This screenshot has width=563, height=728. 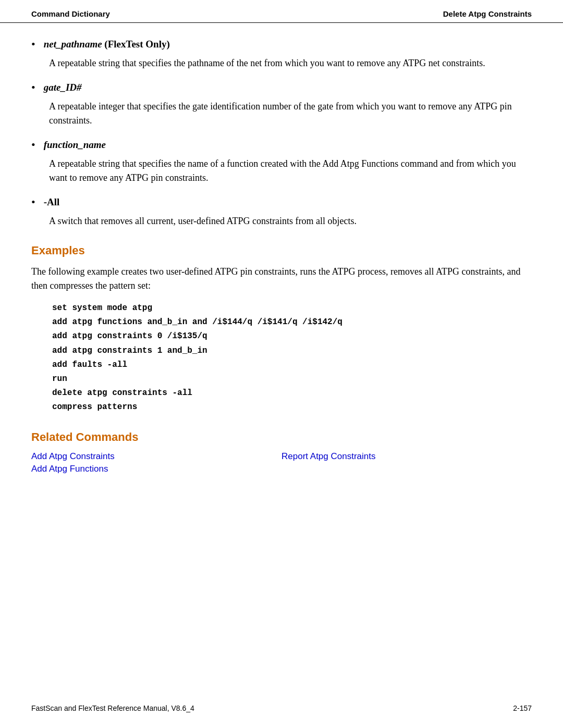 What do you see at coordinates (292, 408) in the screenshot?
I see `code-line-8: compress patterns` at bounding box center [292, 408].